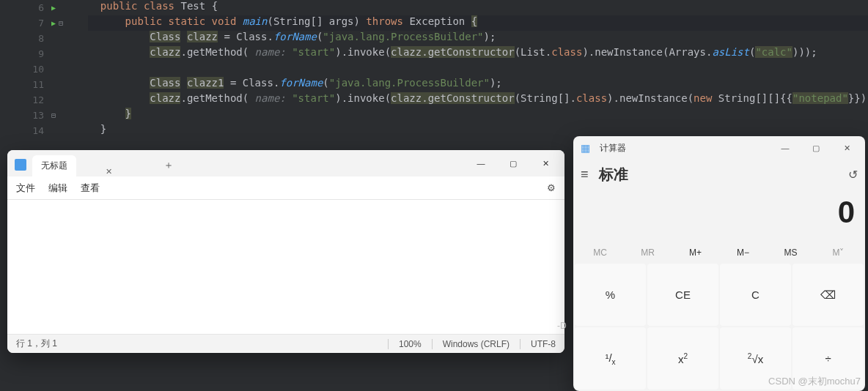  What do you see at coordinates (814, 381) in the screenshot?
I see `watermark: CSDN @末初mochu7` at bounding box center [814, 381].